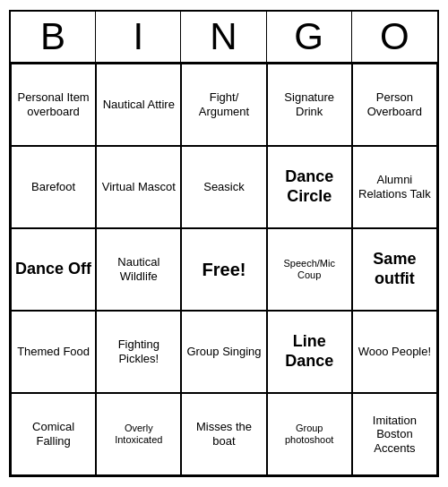  Describe the element at coordinates (394, 269) in the screenshot. I see `bingo-cell: Same outfit` at that location.